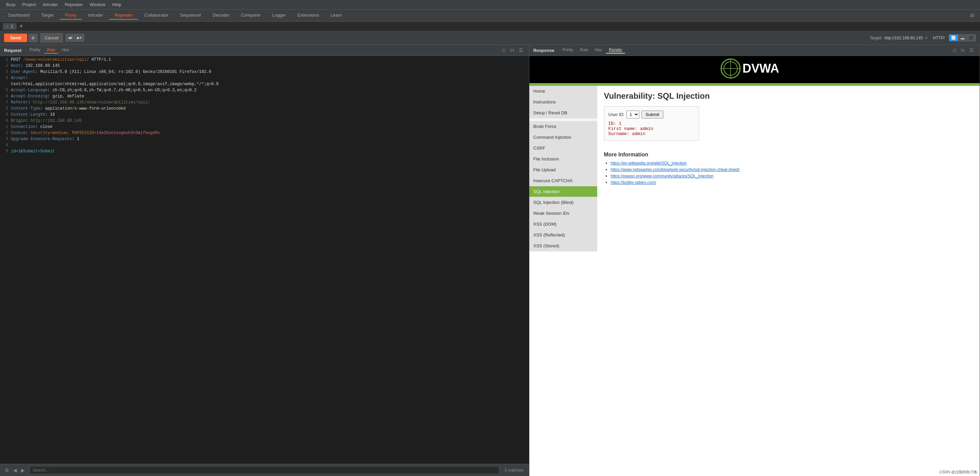 This screenshot has width=980, height=476. I want to click on edit-target-icon: ✏, so click(927, 38).